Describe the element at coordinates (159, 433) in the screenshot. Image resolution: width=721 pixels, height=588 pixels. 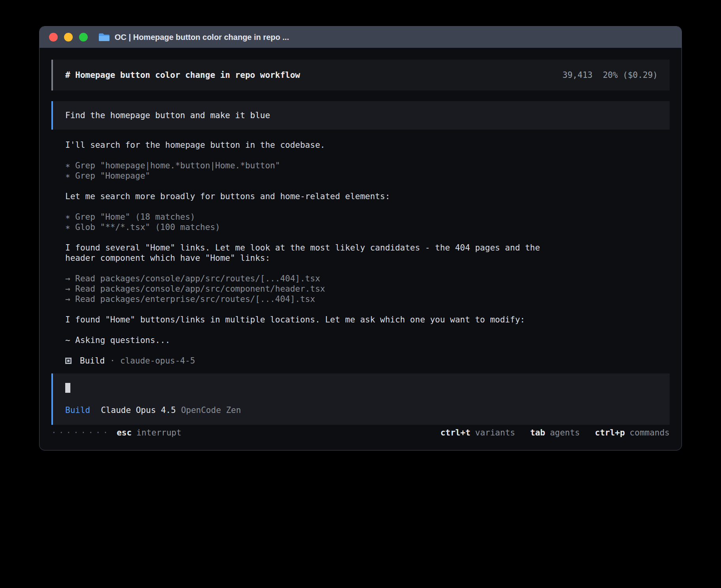
I see `interrupt-label: interrupt` at that location.